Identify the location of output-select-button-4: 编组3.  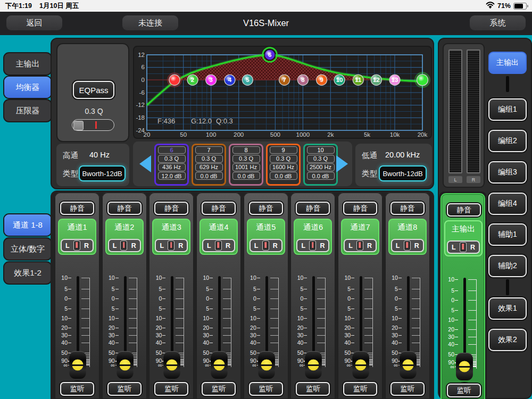
(508, 172).